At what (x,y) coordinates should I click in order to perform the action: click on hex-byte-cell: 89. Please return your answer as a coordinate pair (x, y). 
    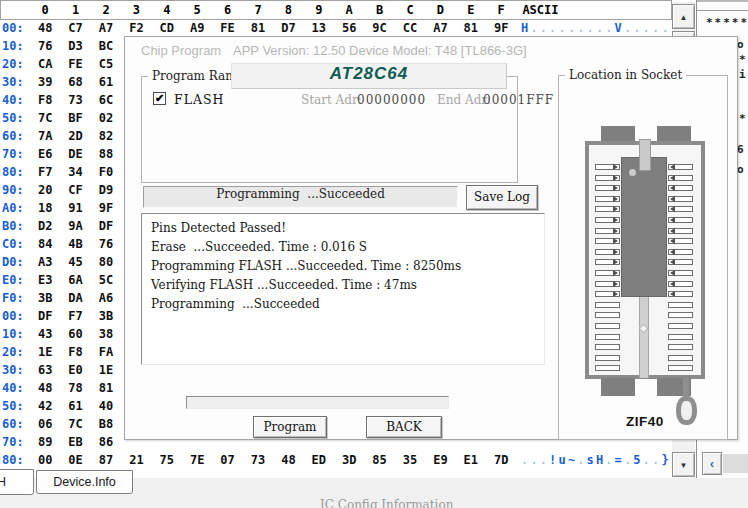
    Looking at the image, I should click on (45, 442).